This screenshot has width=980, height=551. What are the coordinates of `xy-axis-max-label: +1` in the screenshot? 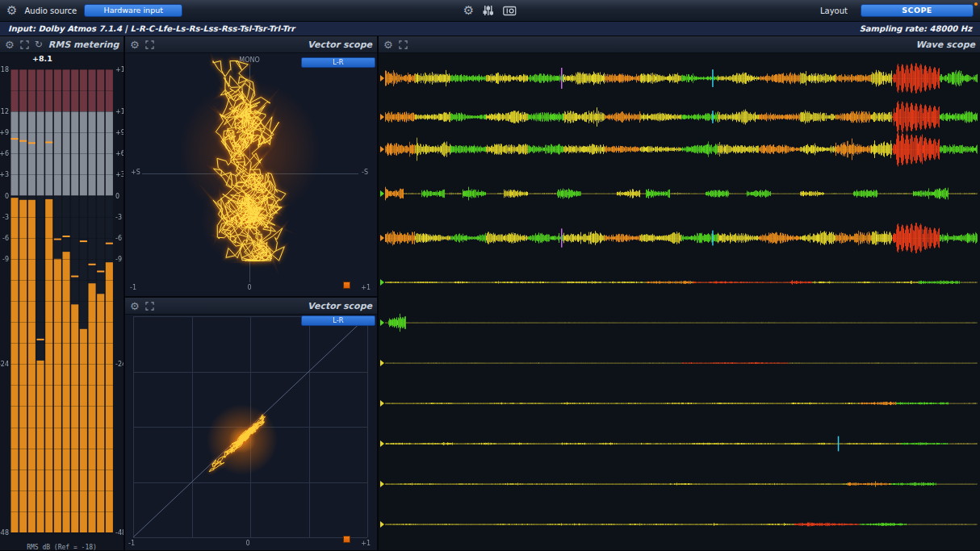 It's located at (366, 544).